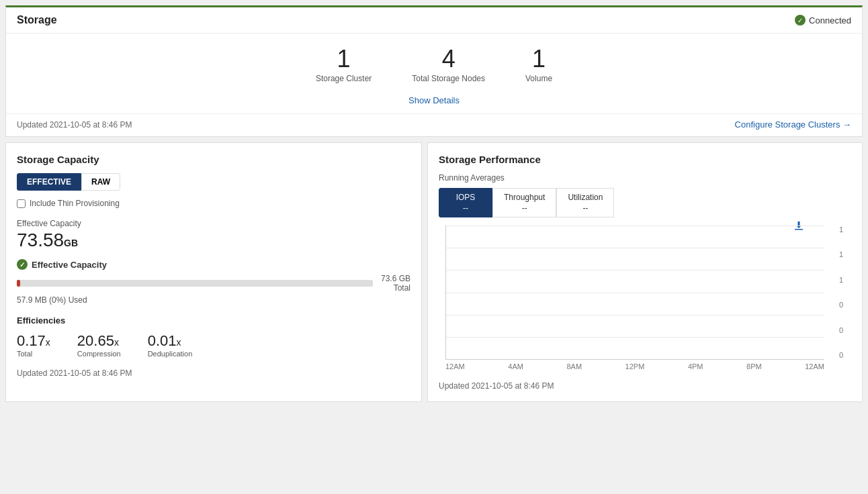  What do you see at coordinates (214, 240) in the screenshot?
I see `capacity-value: 73.58GB` at bounding box center [214, 240].